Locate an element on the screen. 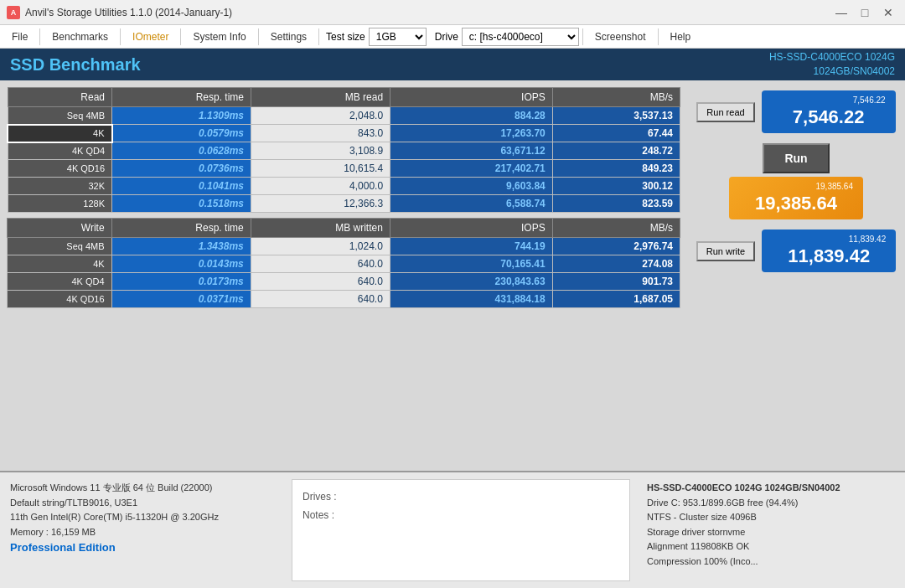  read-iops-val: 6,588.74 is located at coordinates (472, 204).